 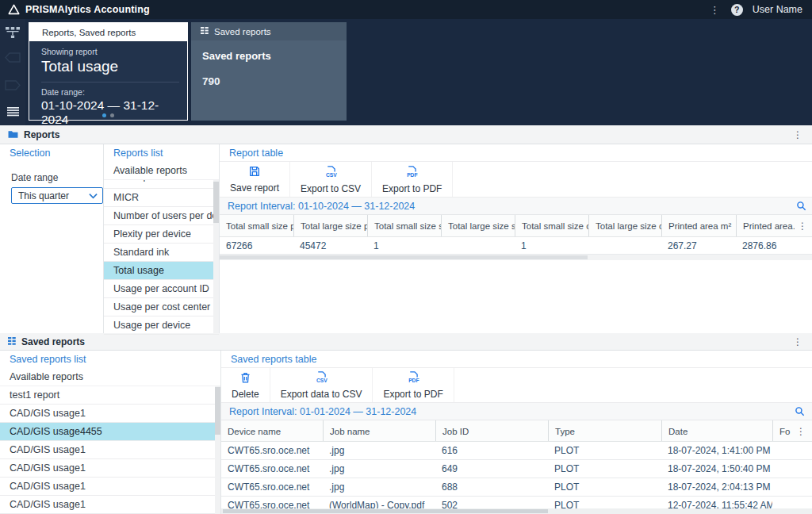 I want to click on tag-right-icon, so click(x=13, y=86).